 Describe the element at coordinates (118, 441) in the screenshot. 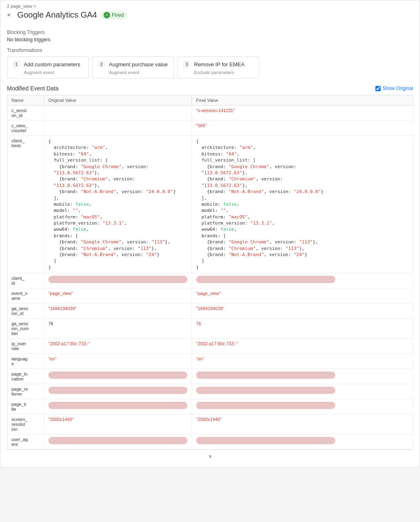

I see `blurred-bar-user-agent-orig` at that location.